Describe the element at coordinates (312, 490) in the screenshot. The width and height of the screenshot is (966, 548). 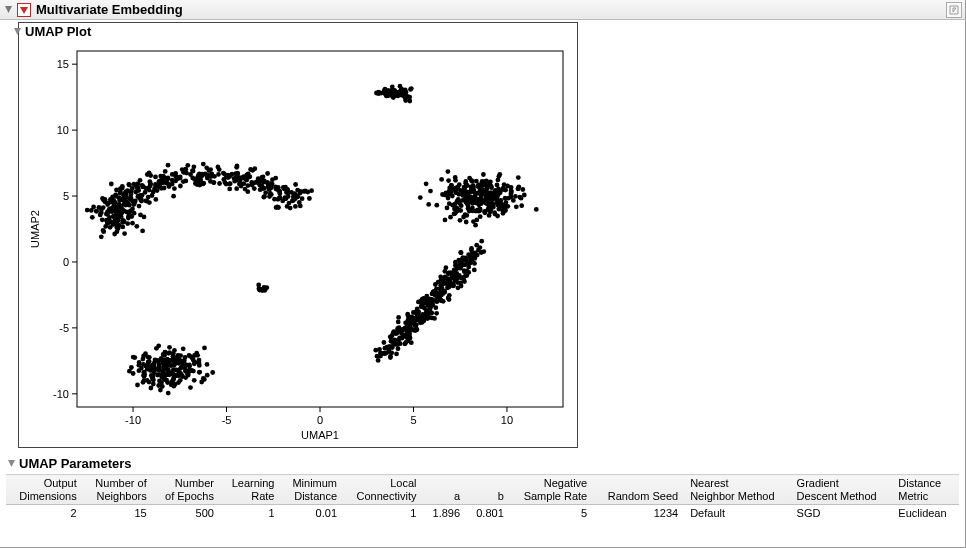
I see `params-header-cell: MinimumDistance` at that location.